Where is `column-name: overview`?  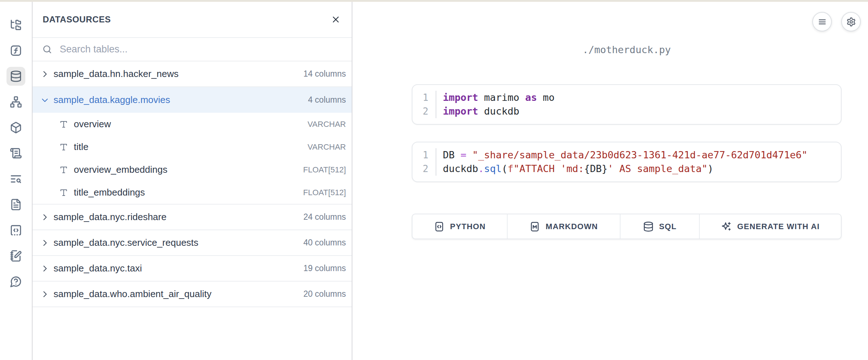 column-name: overview is located at coordinates (93, 124).